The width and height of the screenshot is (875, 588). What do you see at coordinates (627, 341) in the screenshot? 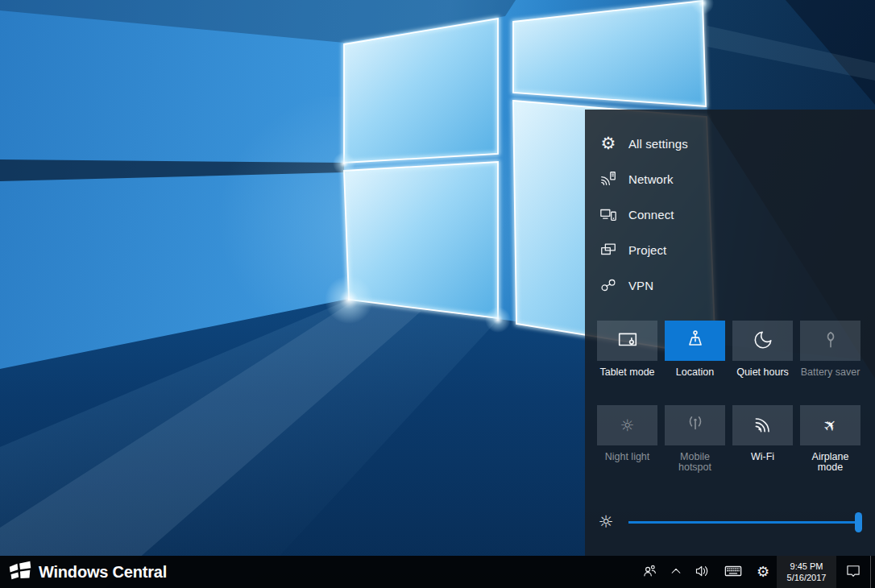
I see `tablet-mode-tile` at bounding box center [627, 341].